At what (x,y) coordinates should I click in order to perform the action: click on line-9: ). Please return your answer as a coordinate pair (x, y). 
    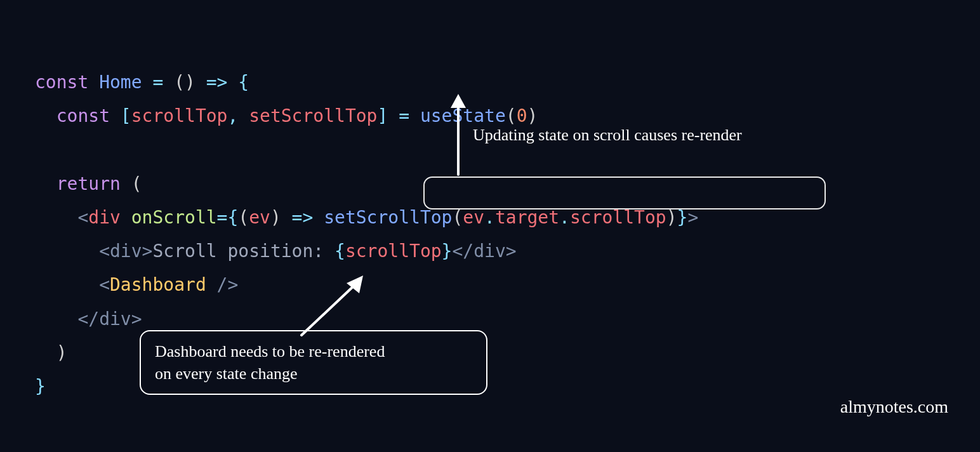
    Looking at the image, I should click on (51, 353).